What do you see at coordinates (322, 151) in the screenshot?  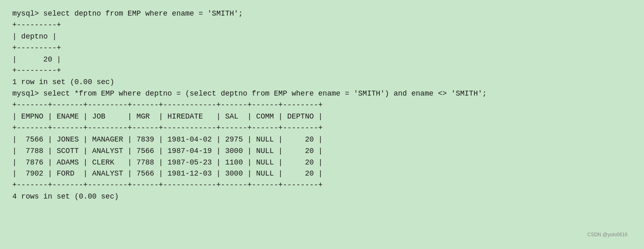 I see `terminal-line: | 7788 | SCOTT | ANALYST | 7566 | 1987-0…` at bounding box center [322, 151].